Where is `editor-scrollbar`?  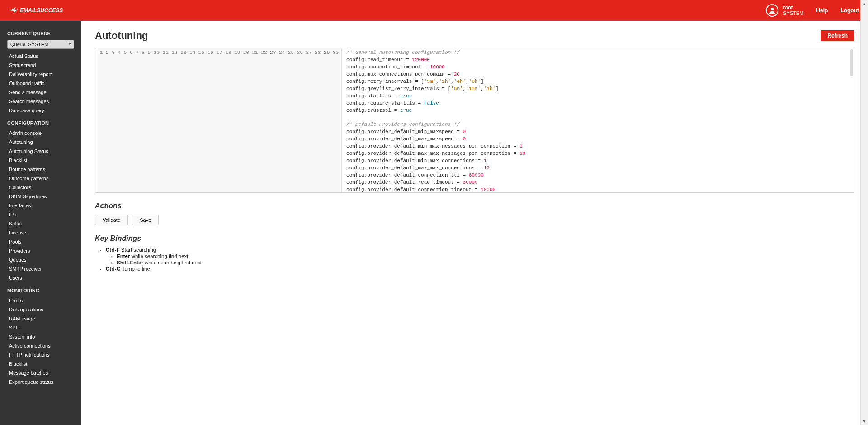
editor-scrollbar is located at coordinates (852, 63).